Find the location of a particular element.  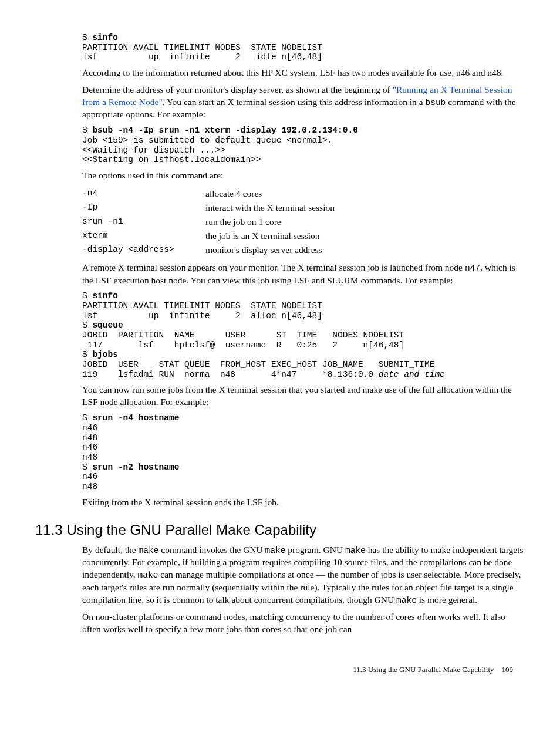

paragraph: According to the information returned ab… is located at coordinates (303, 73).